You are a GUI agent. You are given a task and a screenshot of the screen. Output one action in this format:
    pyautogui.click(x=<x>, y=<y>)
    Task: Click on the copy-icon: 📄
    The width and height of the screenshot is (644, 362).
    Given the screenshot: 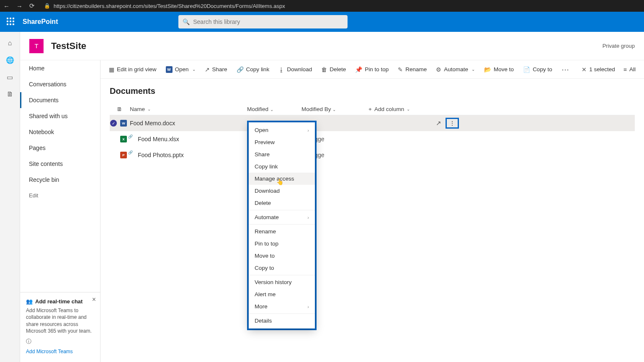 What is the action you would take?
    pyautogui.click(x=527, y=70)
    